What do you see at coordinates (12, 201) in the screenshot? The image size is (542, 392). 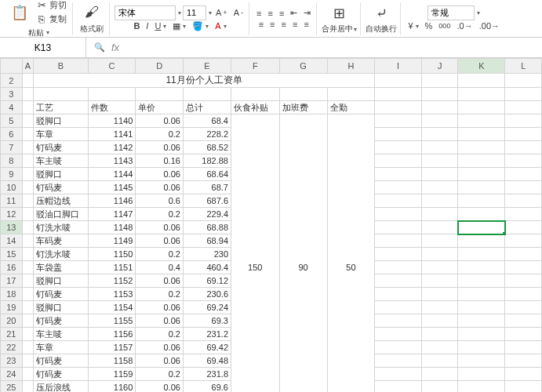 I see `row-header-11: 11` at bounding box center [12, 201].